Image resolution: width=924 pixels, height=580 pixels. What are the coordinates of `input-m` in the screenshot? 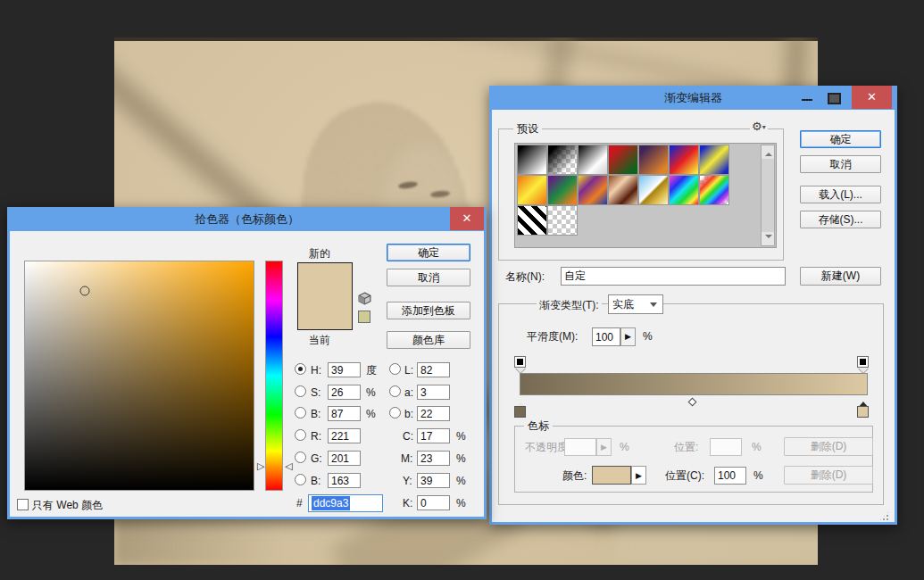 It's located at (434, 459).